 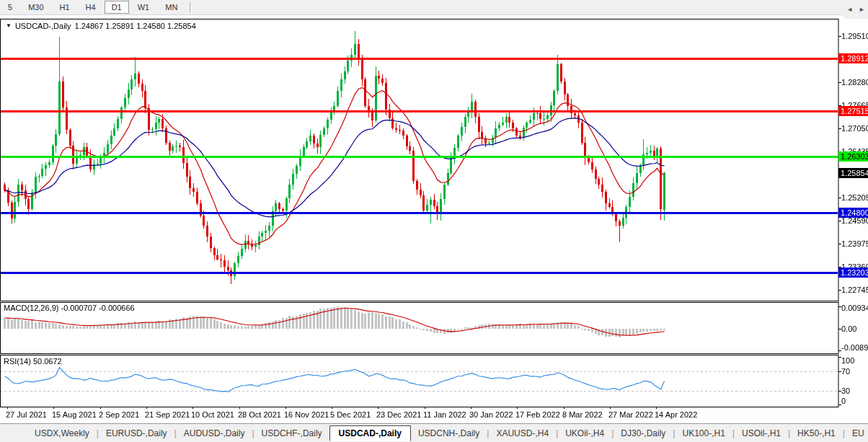 I want to click on chart-tab-usdchf-daily: USDCHF-,Daily, so click(x=292, y=433).